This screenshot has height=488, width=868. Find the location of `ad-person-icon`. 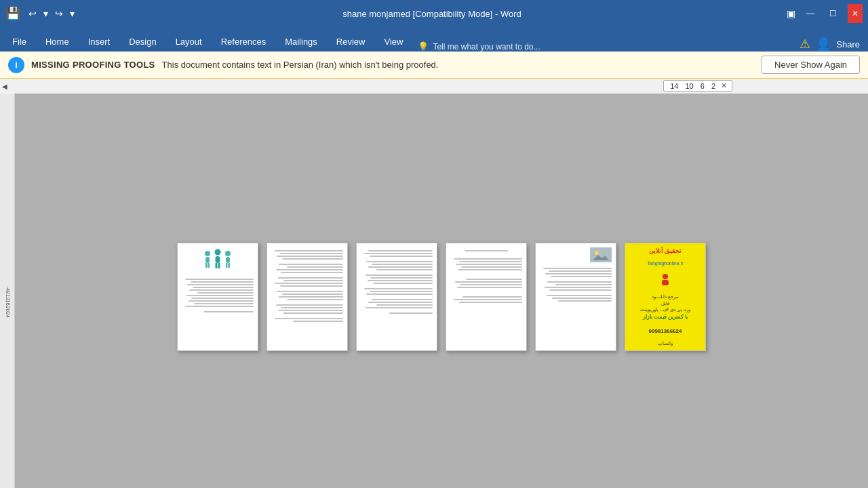

ad-person-icon is located at coordinates (665, 280).